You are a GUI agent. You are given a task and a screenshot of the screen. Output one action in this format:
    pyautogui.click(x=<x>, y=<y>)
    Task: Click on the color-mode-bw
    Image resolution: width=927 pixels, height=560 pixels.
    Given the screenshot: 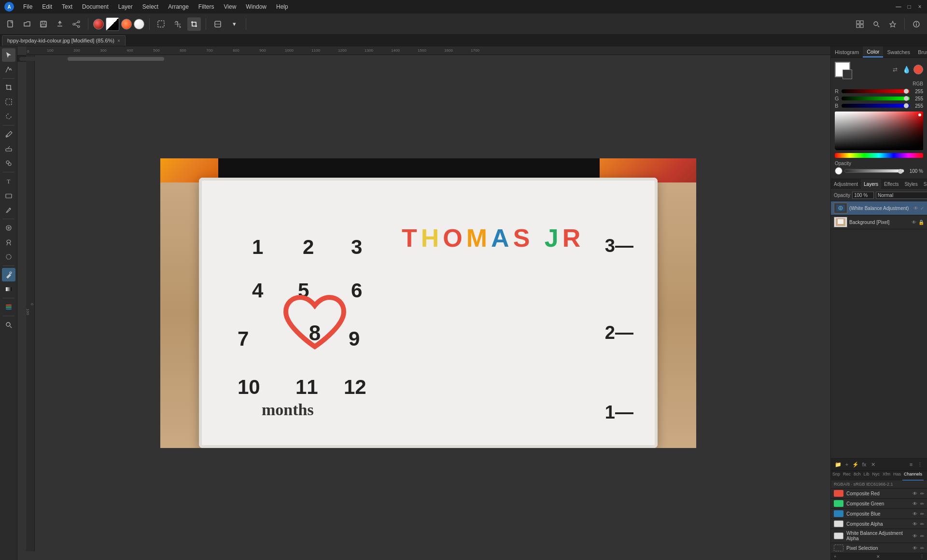 What is the action you would take?
    pyautogui.click(x=112, y=24)
    